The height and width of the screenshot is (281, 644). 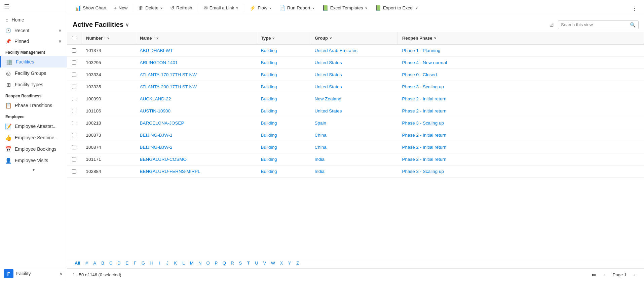 What do you see at coordinates (237, 8) in the screenshot?
I see `email-link-dropdown-icon: ∨` at bounding box center [237, 8].